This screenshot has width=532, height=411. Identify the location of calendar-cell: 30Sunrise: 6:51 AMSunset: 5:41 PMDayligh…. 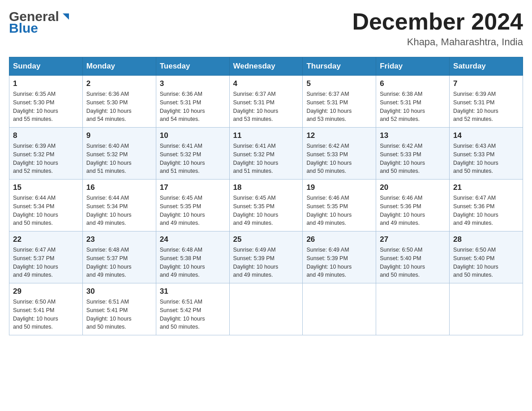
(119, 309).